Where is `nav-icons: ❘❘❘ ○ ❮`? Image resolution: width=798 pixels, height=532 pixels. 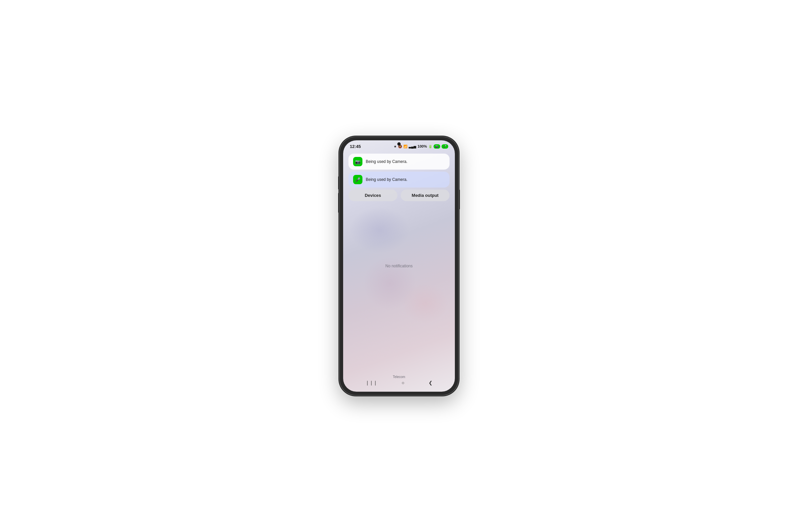 nav-icons: ❘❘❘ ○ ❮ is located at coordinates (399, 383).